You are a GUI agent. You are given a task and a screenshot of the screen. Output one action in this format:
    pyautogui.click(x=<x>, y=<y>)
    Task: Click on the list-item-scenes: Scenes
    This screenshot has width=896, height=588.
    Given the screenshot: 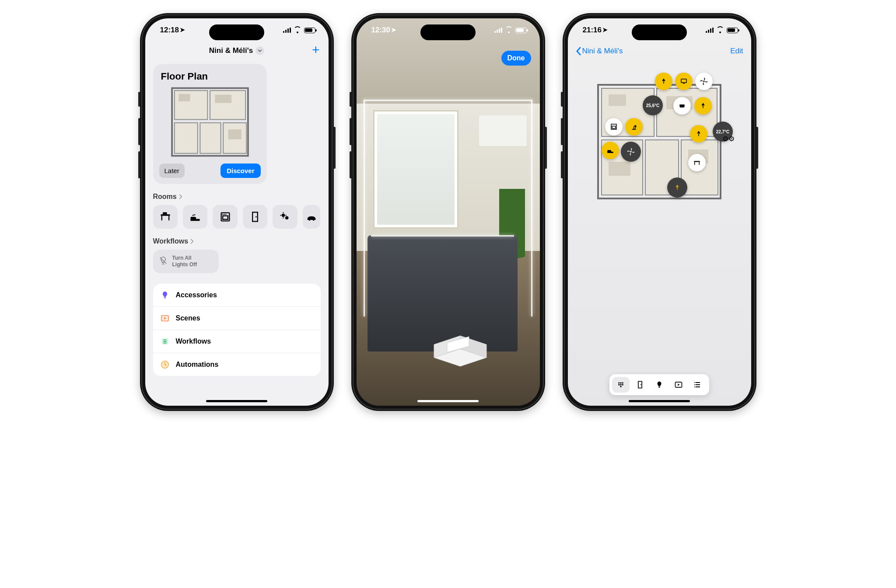 What is the action you would take?
    pyautogui.click(x=237, y=318)
    